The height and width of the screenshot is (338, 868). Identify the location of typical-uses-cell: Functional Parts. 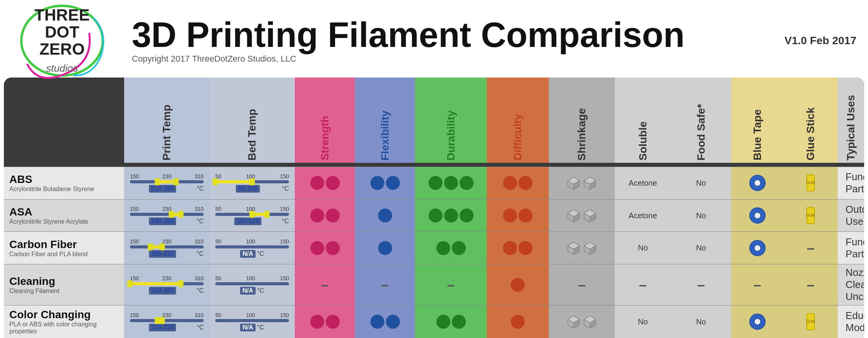
(851, 183).